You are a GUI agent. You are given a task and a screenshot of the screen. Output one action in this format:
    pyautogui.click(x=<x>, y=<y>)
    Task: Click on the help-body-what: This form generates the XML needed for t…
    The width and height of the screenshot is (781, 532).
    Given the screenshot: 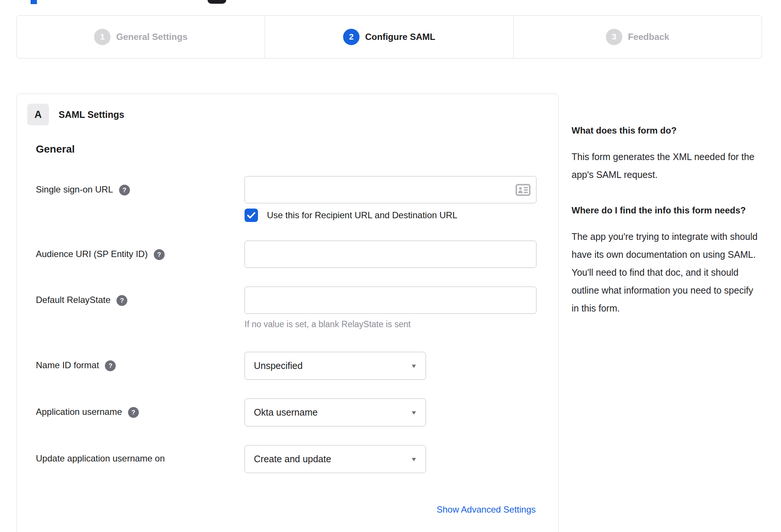 What is the action you would take?
    pyautogui.click(x=667, y=166)
    